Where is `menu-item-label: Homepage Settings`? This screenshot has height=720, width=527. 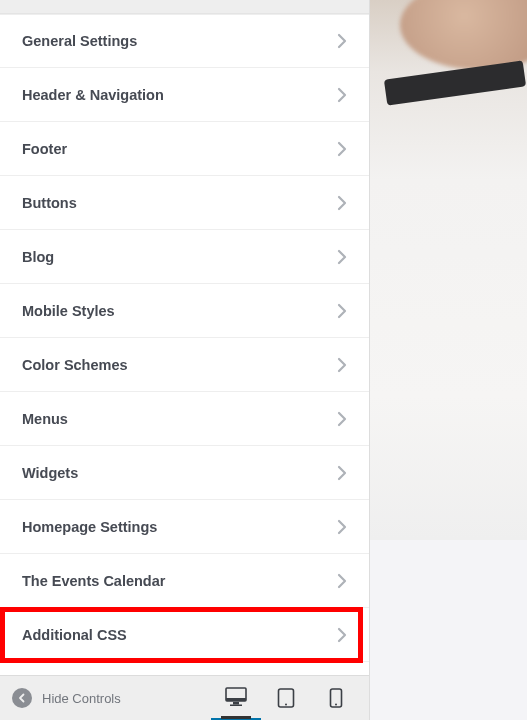
menu-item-label: Homepage Settings is located at coordinates (90, 527).